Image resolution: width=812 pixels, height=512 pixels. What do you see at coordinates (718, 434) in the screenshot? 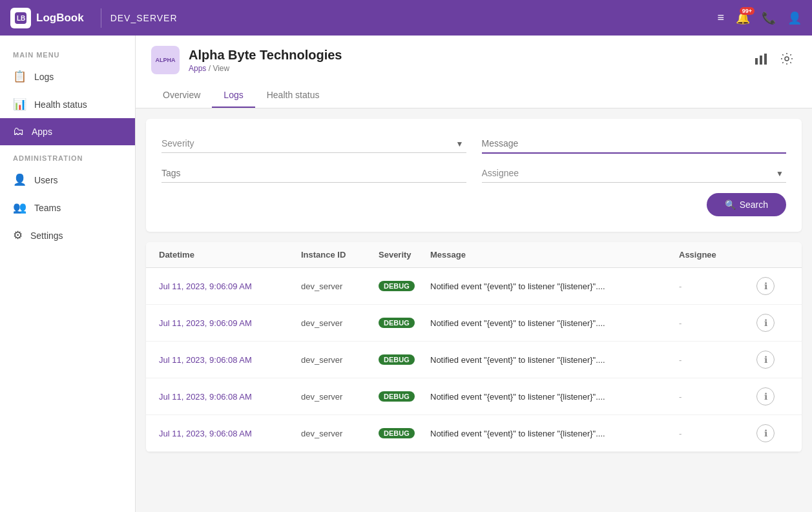
I see `cell-assignee-4: -` at bounding box center [718, 434].